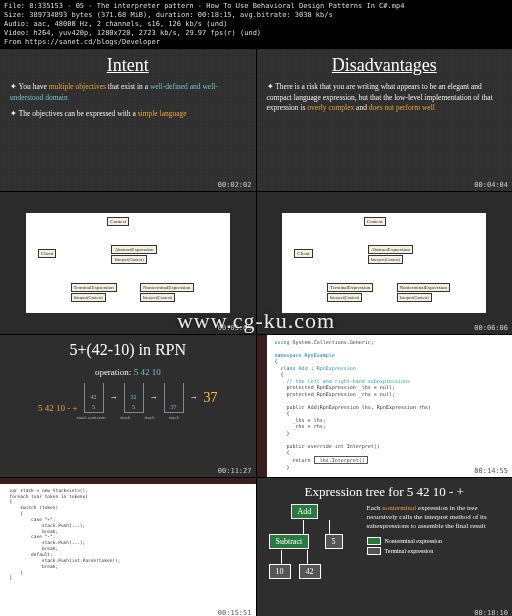 The height and width of the screenshot is (616, 512). What do you see at coordinates (235, 471) in the screenshot?
I see `timestamp: 00:11:27` at bounding box center [235, 471].